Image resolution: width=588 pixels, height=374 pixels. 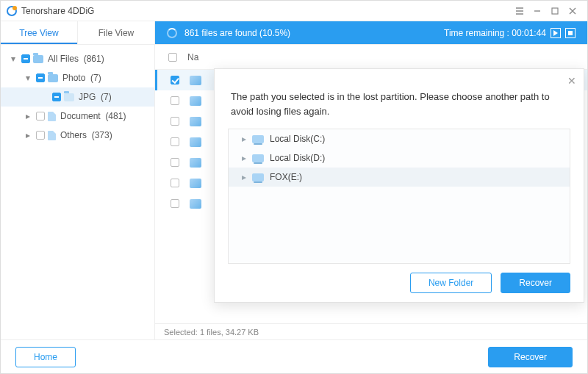 What do you see at coordinates (57, 97) in the screenshot?
I see `checkbox-jpg` at bounding box center [57, 97].